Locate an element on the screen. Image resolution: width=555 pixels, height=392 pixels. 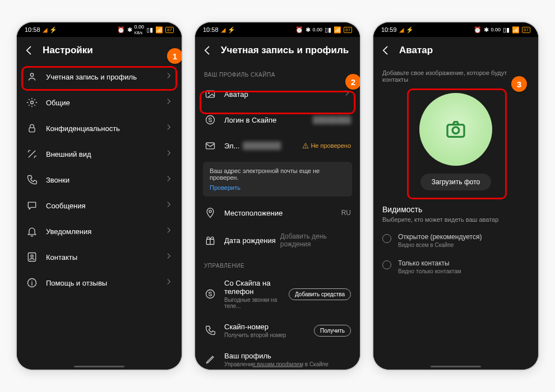
radio-contacts-only: Только контактыВидно только контактам is located at coordinates (456, 267).